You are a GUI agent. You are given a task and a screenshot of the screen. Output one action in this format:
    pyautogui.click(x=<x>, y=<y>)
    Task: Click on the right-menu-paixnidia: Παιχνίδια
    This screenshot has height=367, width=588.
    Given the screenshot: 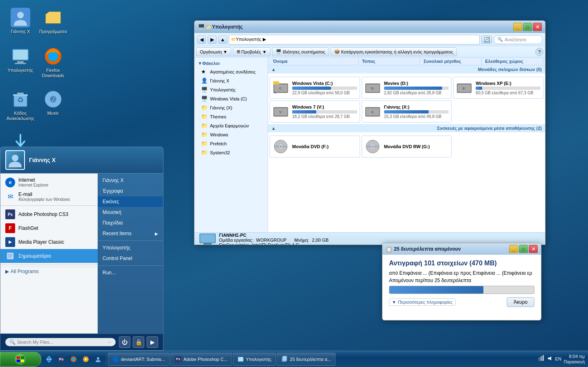 What is the action you would take?
    pyautogui.click(x=130, y=223)
    